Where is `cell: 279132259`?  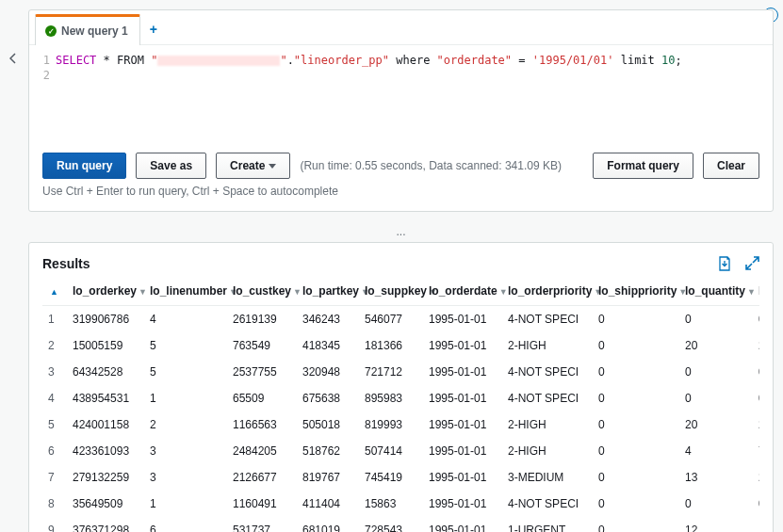
cell: 279132259 is located at coordinates (106, 477).